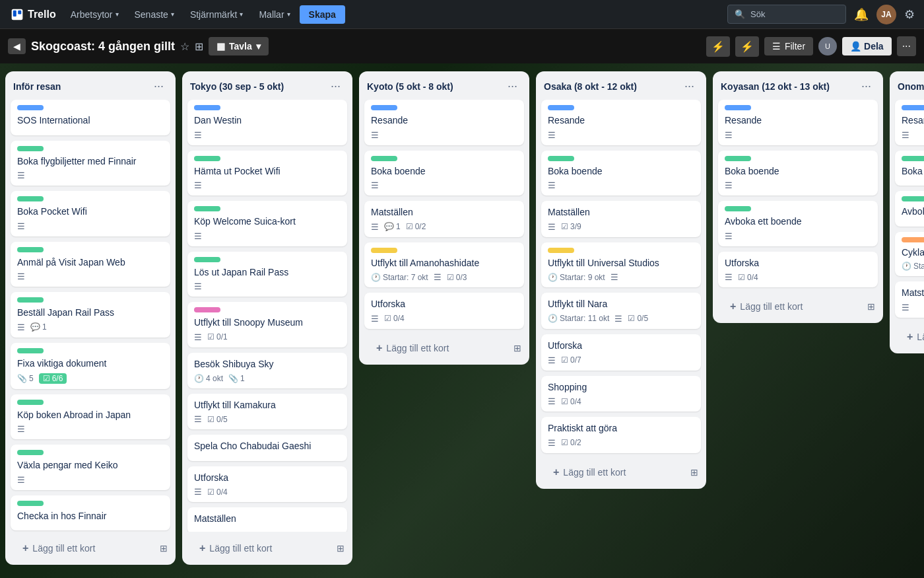  What do you see at coordinates (90, 214) in the screenshot?
I see `card: Boka Pocket Wifi☰` at bounding box center [90, 214].